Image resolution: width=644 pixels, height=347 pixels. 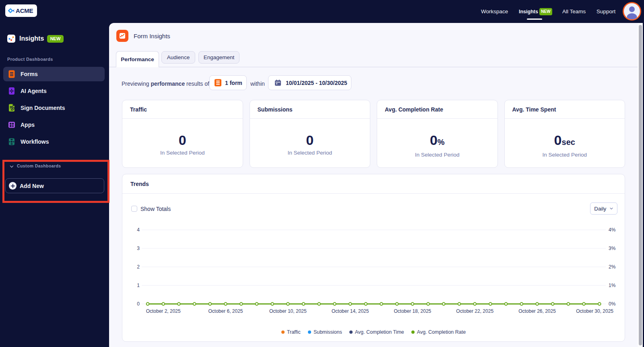 I want to click on svg-text: October 14, 2025, so click(x=350, y=311).